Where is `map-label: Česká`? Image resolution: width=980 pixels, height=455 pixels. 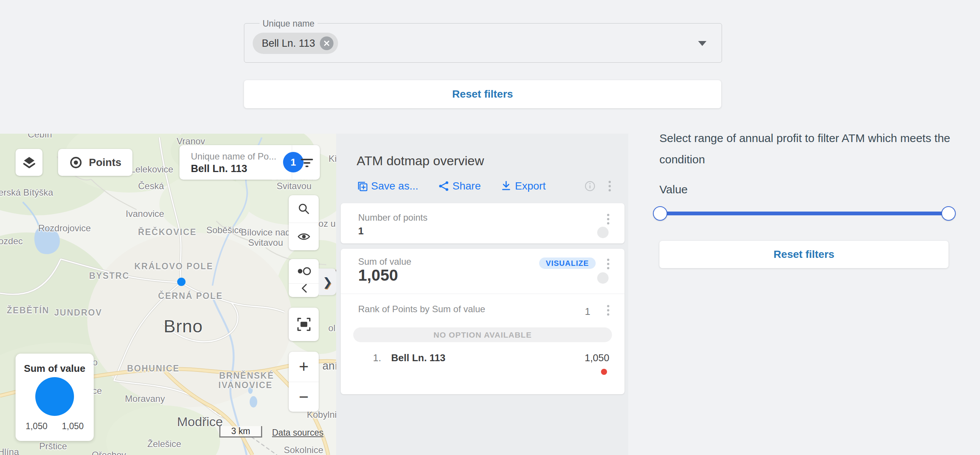
map-label: Česká is located at coordinates (151, 186).